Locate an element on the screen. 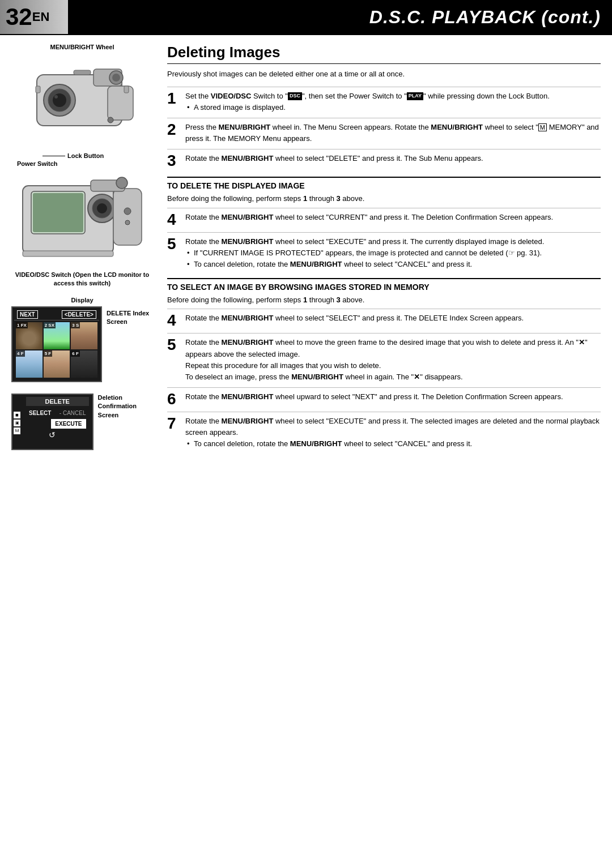 The height and width of the screenshot is (868, 612). page-number: 32EN is located at coordinates (34, 17).